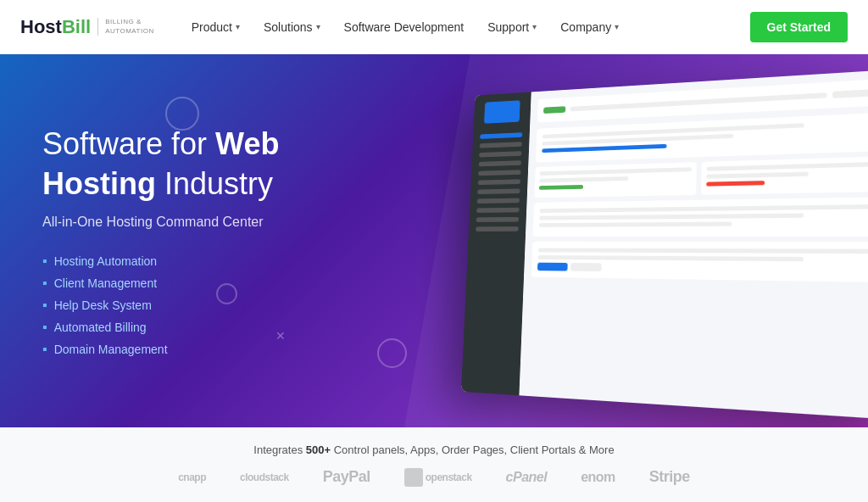  Describe the element at coordinates (404, 27) in the screenshot. I see `nav-item-software-development: Software Development` at that location.